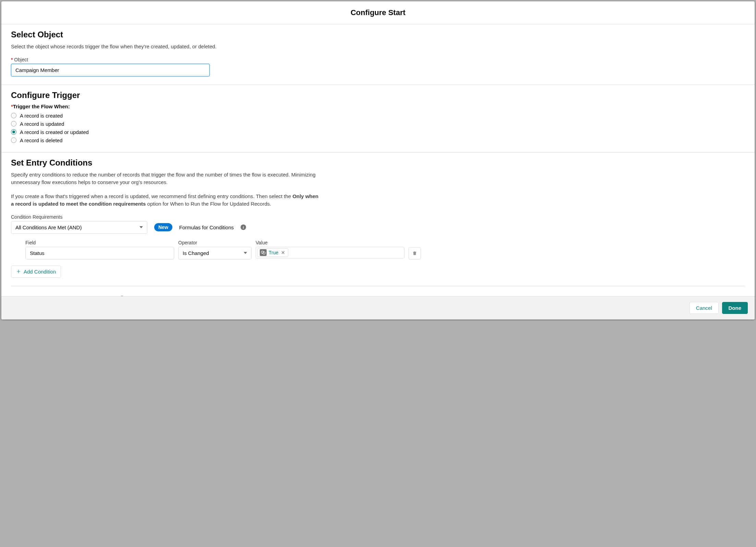  Describe the element at coordinates (215, 243) in the screenshot. I see `operator-column-label: Operator` at that location.